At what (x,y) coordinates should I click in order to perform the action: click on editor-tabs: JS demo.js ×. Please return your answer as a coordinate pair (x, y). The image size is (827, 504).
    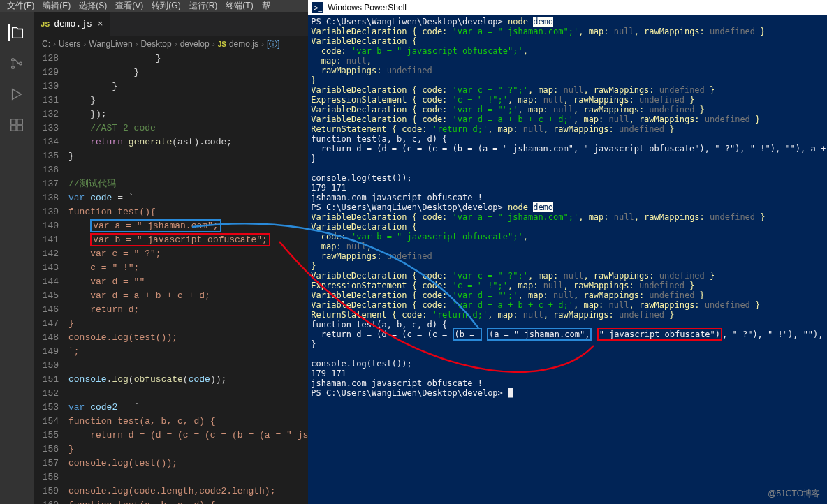
    Looking at the image, I should click on (170, 24).